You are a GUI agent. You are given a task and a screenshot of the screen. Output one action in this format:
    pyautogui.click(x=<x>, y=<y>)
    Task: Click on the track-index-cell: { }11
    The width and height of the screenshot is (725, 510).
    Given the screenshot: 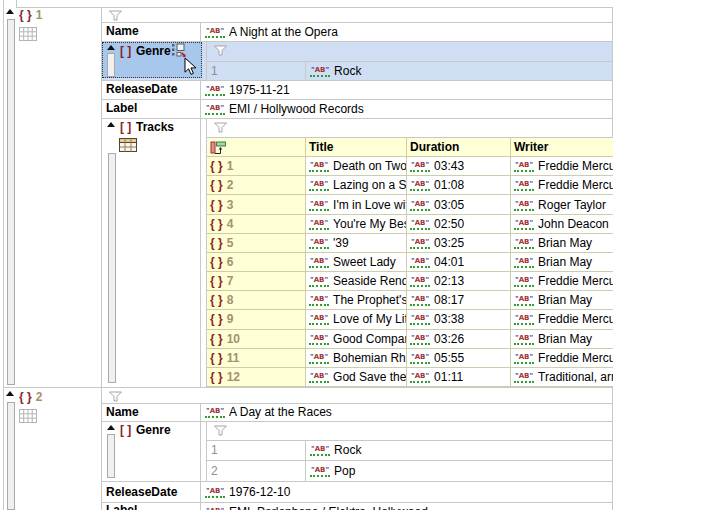 What is the action you would take?
    pyautogui.click(x=256, y=358)
    